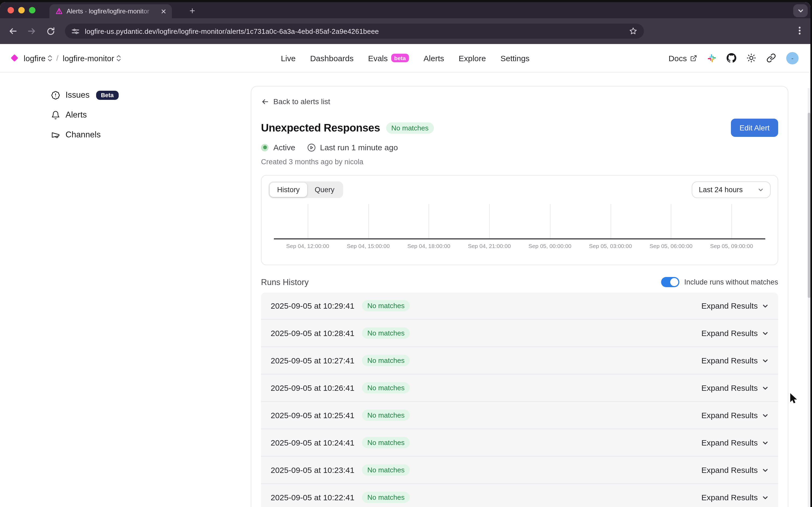  What do you see at coordinates (192, 10) in the screenshot?
I see `new-tab-button: ＋` at bounding box center [192, 10].